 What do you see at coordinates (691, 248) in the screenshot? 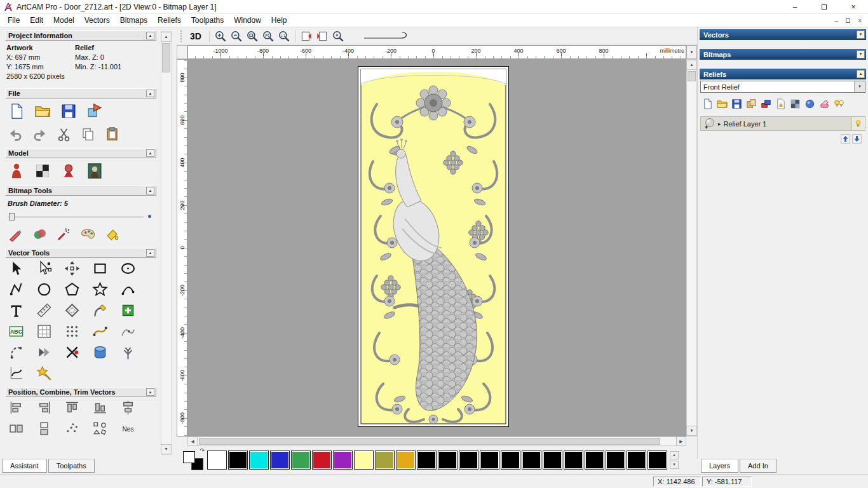
I see `canvas-vscrollbar: ▲ ▼` at bounding box center [691, 248].